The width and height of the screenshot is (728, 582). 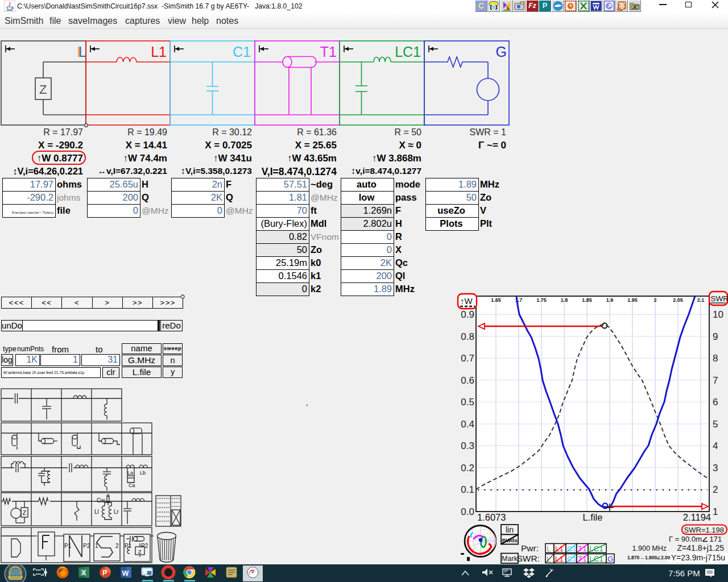 I want to click on svg-text: 1.870, so click(x=634, y=558).